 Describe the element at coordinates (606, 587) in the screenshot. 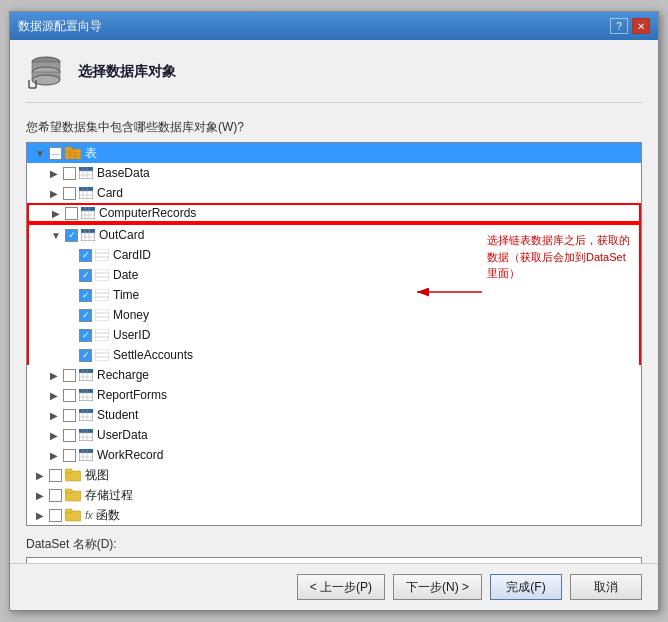

I see `cancel-button: 取消` at that location.